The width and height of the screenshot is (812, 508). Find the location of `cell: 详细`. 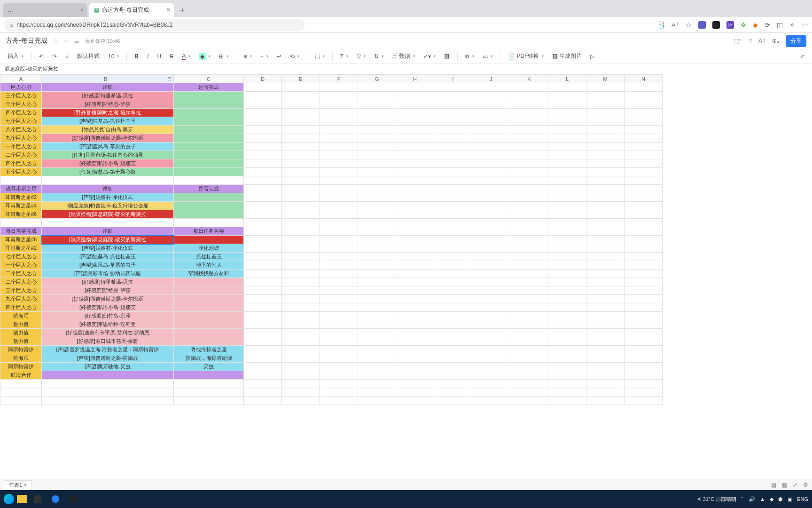

cell: 详细 is located at coordinates (108, 87).